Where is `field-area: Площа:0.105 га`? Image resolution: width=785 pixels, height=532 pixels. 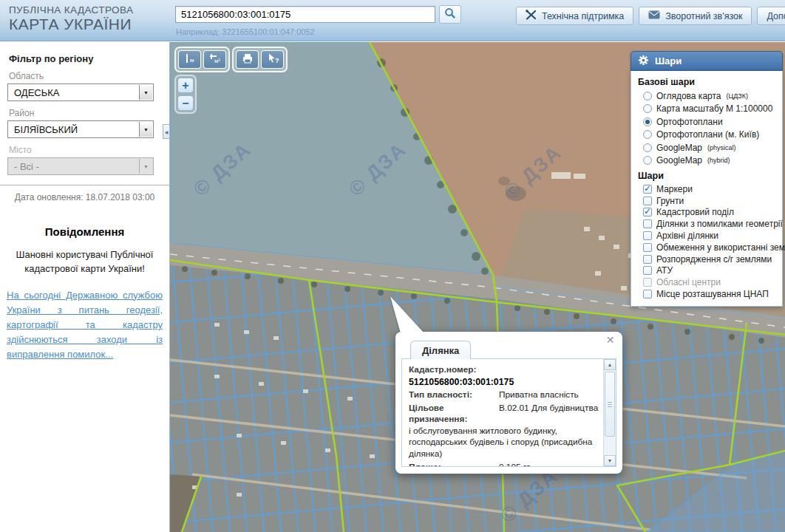
field-area: Площа:0.105 га is located at coordinates (504, 464).